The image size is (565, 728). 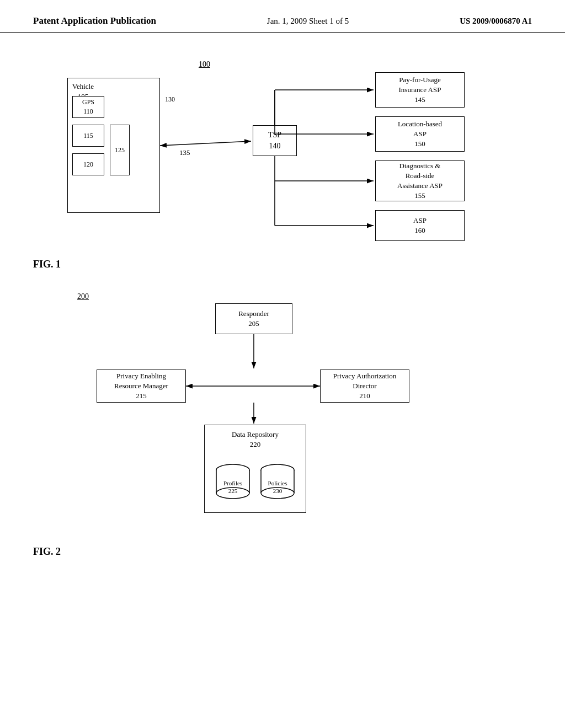 I want to click on asp160-box: ASP160, so click(x=420, y=226).